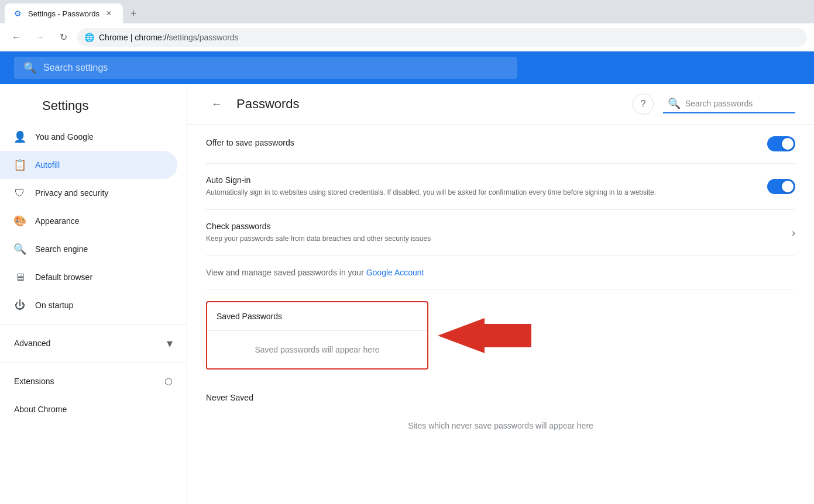  I want to click on tab-favicon-icon: ⚙, so click(19, 13).